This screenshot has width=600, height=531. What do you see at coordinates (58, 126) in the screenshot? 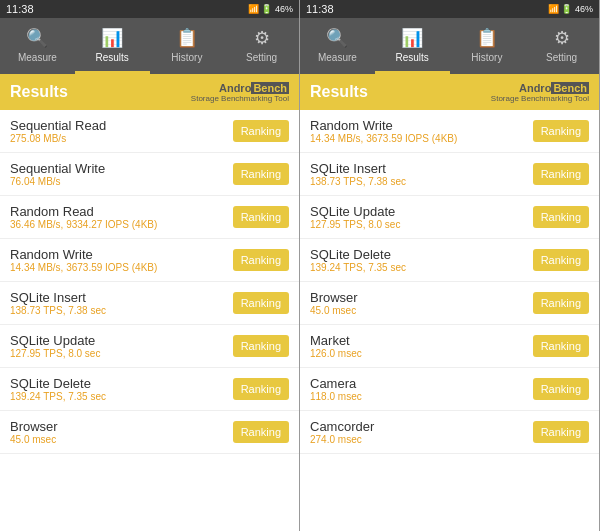
I see `result-name: Sequential Read` at bounding box center [58, 126].